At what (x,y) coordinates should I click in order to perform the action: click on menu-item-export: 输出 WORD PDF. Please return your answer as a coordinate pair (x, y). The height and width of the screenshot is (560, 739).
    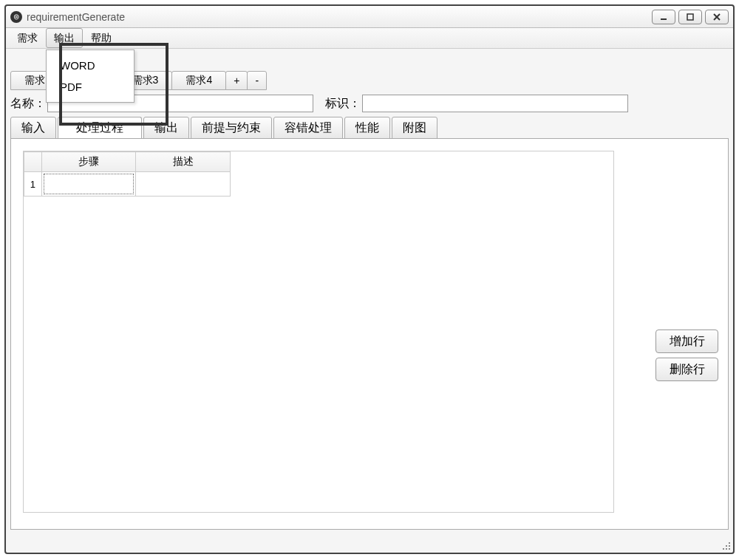
    Looking at the image, I should click on (64, 38).